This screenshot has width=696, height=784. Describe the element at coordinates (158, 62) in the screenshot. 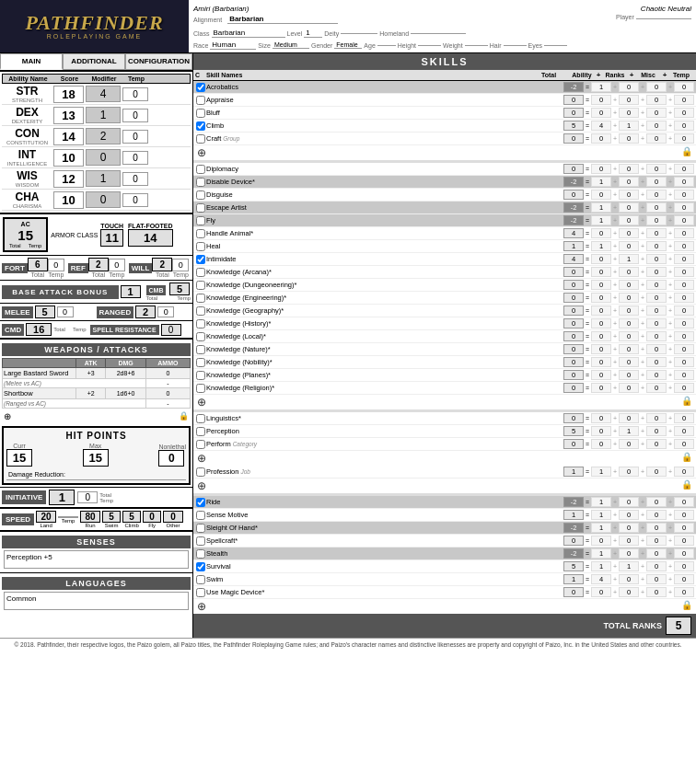

I see `tab-configuration: CONFIGURATION` at that location.